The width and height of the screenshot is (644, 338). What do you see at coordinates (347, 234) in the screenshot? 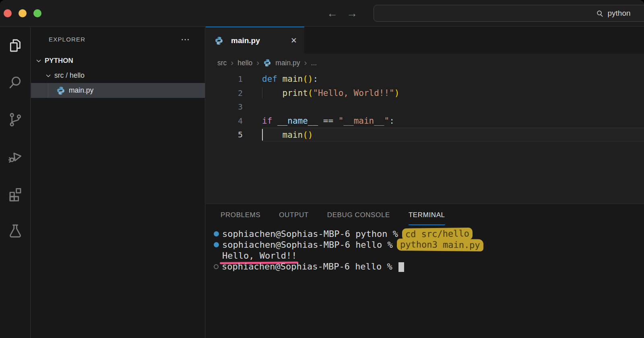
I see `terminal-text: sophiachen@Sophias-MBP-6 python % cd src…` at bounding box center [347, 234].